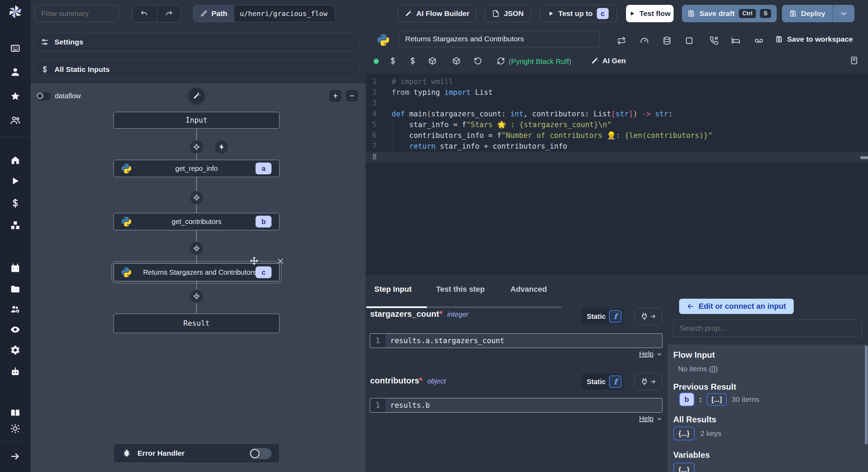  What do you see at coordinates (43, 96) in the screenshot?
I see `dataflow-toggle` at bounding box center [43, 96].